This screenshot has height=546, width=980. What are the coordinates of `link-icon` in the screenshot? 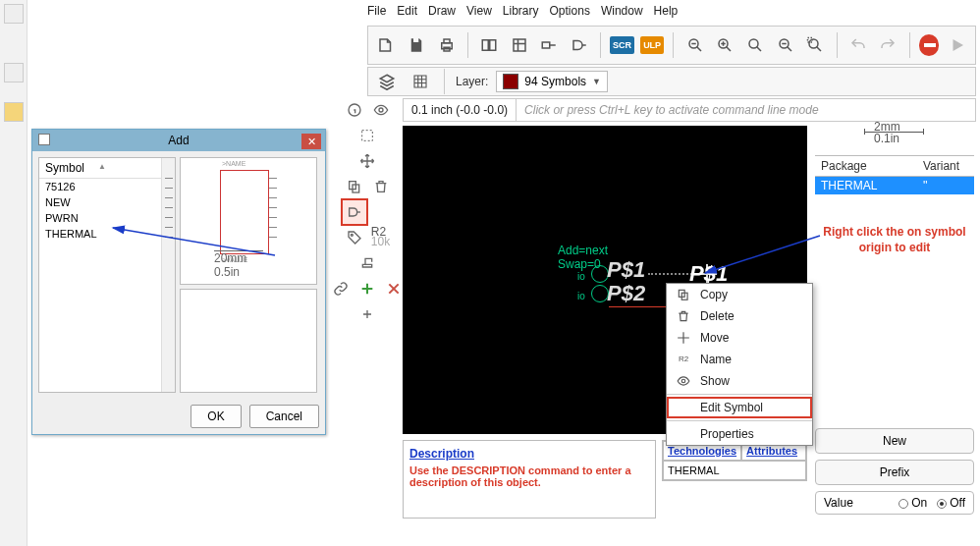 It's located at (341, 289).